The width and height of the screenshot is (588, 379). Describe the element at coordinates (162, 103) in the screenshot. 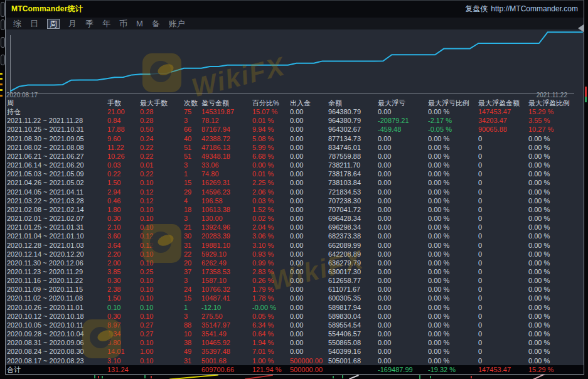

I see `column-header: 最大手数` at that location.